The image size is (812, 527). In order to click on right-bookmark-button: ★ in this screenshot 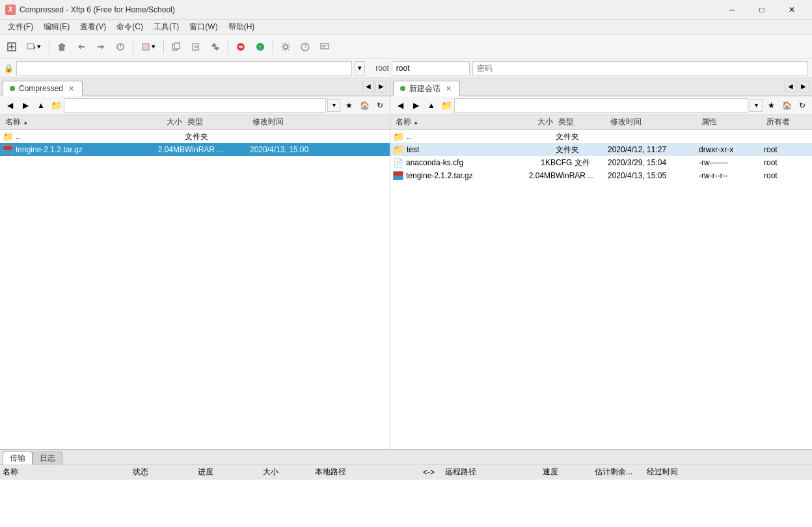, I will do `click(771, 105)`.